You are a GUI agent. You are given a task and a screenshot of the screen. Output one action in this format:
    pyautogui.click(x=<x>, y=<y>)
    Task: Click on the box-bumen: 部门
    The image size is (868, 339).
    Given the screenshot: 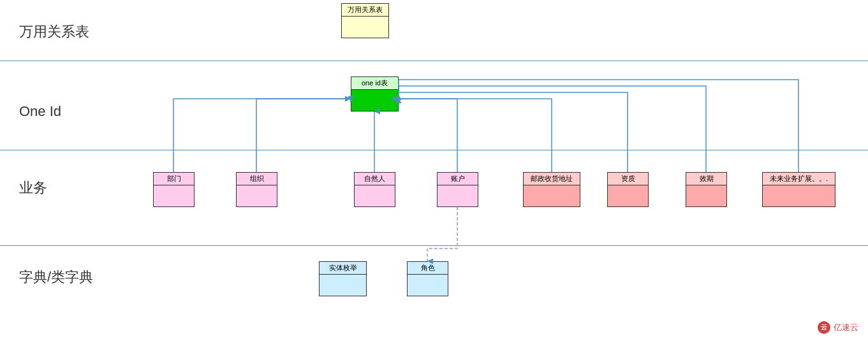 What is the action you would take?
    pyautogui.click(x=173, y=190)
    